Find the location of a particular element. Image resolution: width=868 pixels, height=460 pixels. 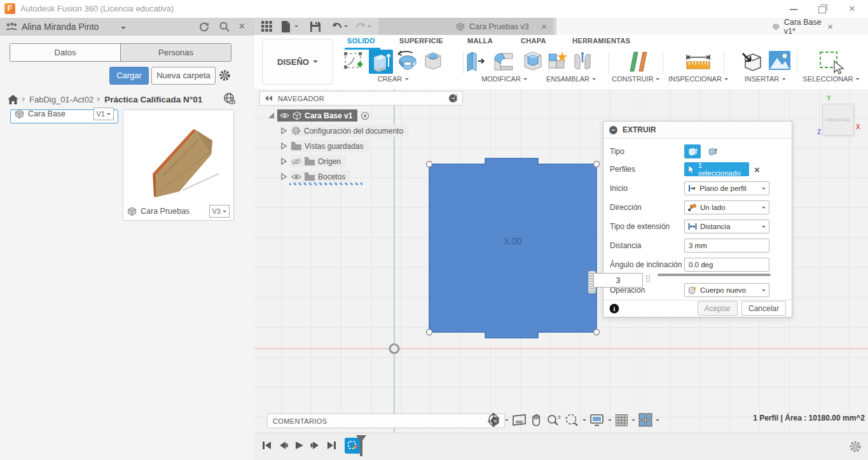

ribbon-tab-chapa: CHAPA is located at coordinates (534, 41).